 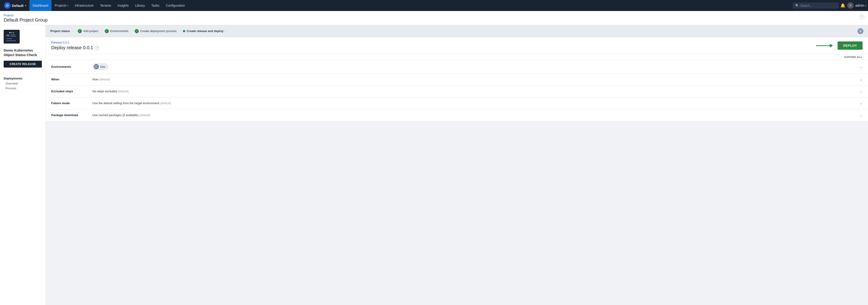 What do you see at coordinates (434, 5) in the screenshot?
I see `top-navigation: O Default ▾ Dashboard Projects ▾ Infrast…` at bounding box center [434, 5].